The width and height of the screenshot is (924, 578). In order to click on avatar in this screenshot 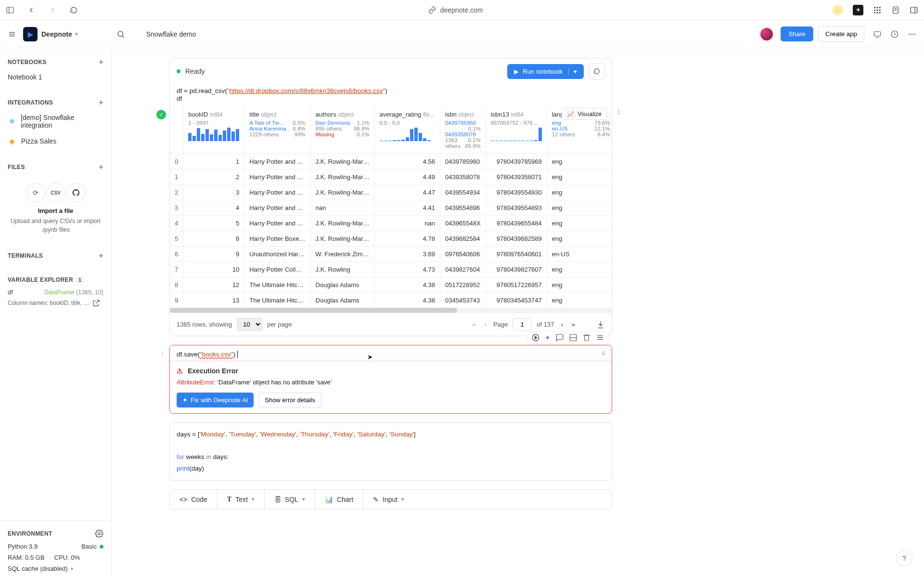, I will do `click(767, 34)`.